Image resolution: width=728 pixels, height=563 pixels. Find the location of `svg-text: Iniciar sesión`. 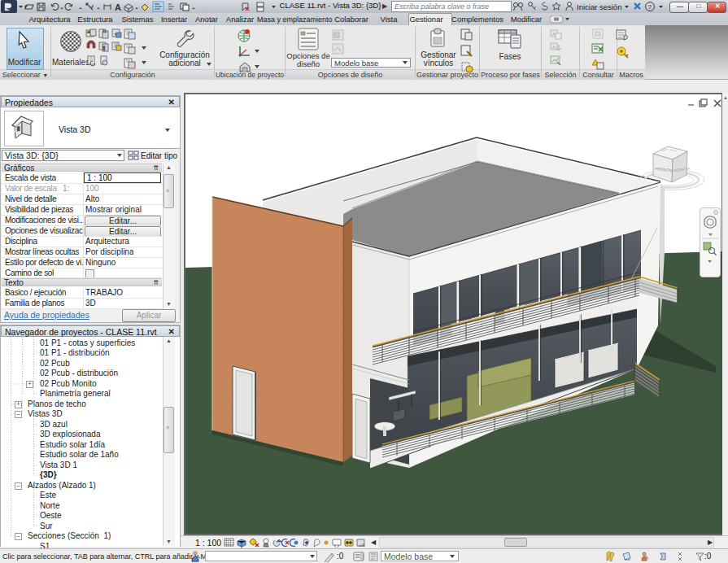

svg-text: Iniciar sesión is located at coordinates (599, 7).